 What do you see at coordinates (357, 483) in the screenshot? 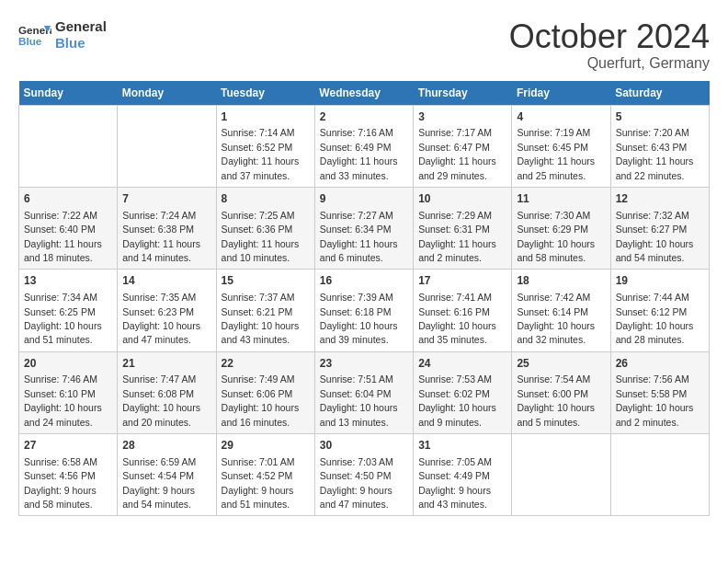
I see `day-info: Sunrise: 7:03 AM Sunset: 4:50 PM Dayligh…` at bounding box center [357, 483].